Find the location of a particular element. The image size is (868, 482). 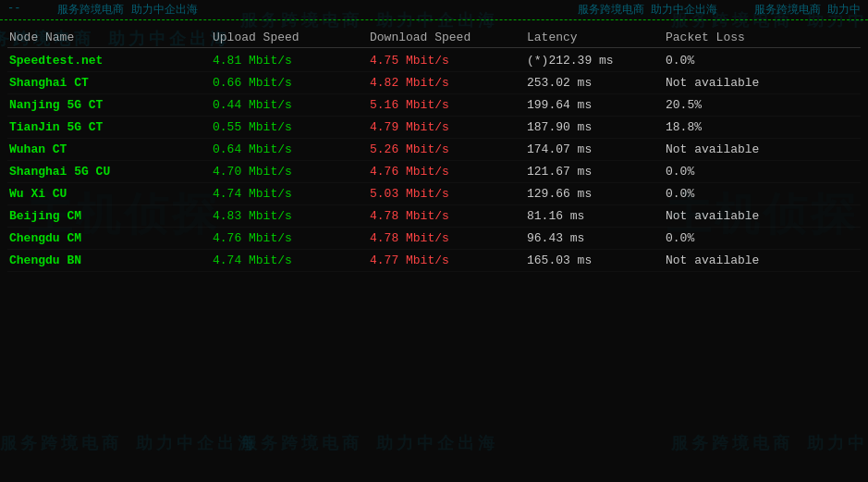

cell-download: 4.75 Mbit/s is located at coordinates (446, 61).